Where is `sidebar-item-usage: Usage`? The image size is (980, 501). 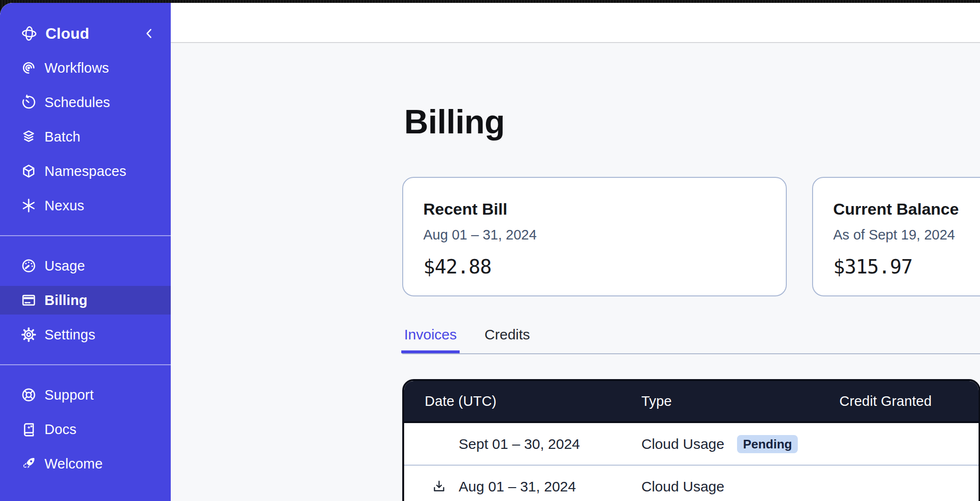
sidebar-item-usage: Usage is located at coordinates (85, 266).